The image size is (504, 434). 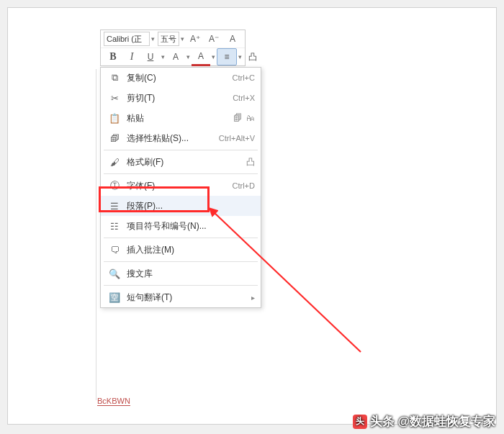 What do you see at coordinates (181, 118) in the screenshot?
I see `menu-paste: 📋 粘贴 🗐🗛` at bounding box center [181, 118].